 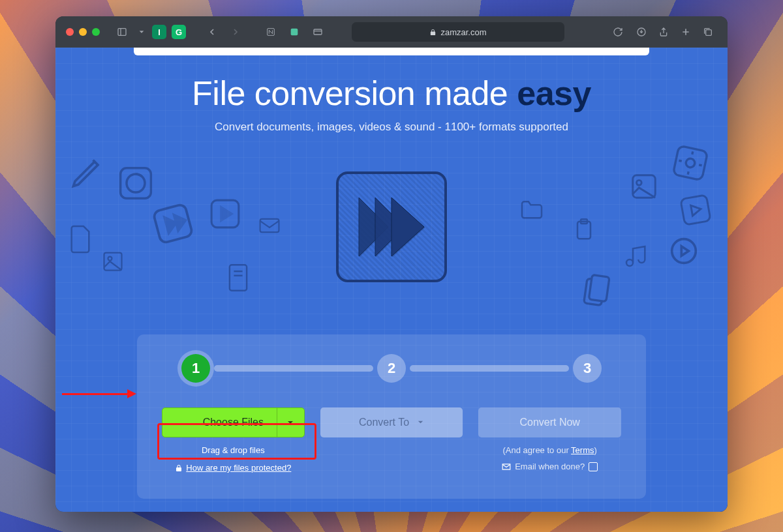 I want to click on sidebar-toggle-button, so click(x=122, y=32).